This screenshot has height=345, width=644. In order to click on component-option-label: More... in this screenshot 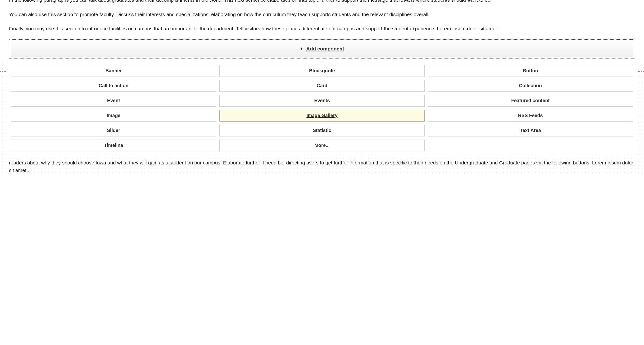, I will do `click(322, 146)`.